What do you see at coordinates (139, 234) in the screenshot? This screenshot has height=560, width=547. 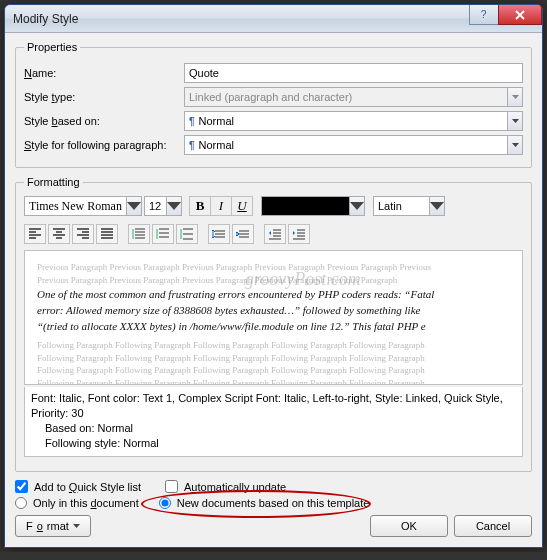 I see `line-spacing-1-button` at bounding box center [139, 234].